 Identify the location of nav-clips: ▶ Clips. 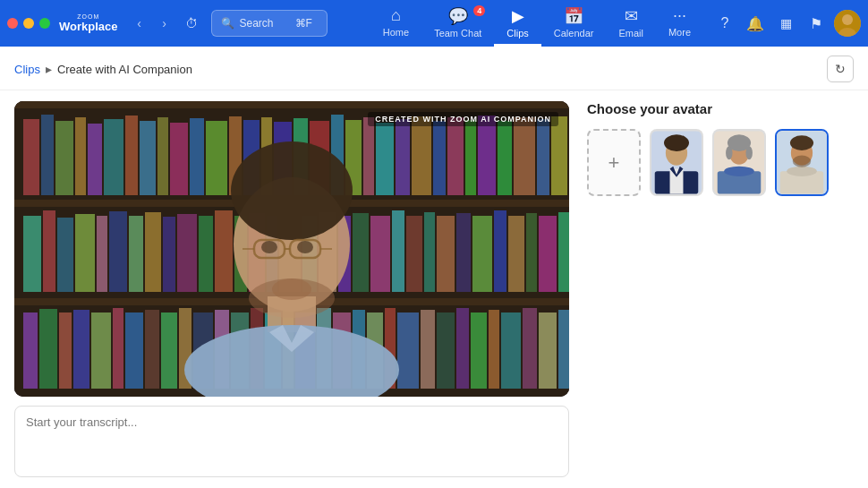
(517, 23).